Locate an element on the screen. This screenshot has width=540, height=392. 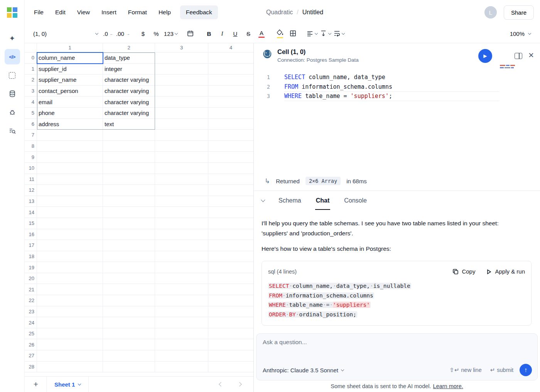
horizontal-align-dropdown is located at coordinates (312, 34).